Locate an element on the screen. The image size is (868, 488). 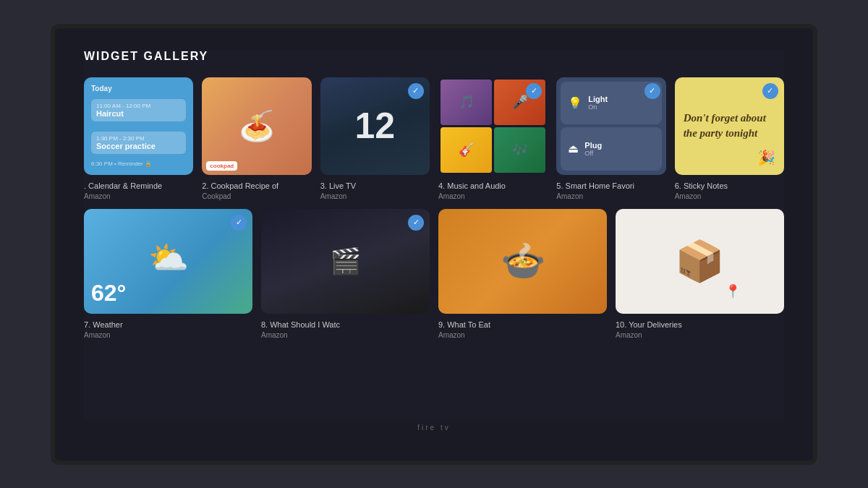
tv-brand-text: fire tv is located at coordinates (434, 428).